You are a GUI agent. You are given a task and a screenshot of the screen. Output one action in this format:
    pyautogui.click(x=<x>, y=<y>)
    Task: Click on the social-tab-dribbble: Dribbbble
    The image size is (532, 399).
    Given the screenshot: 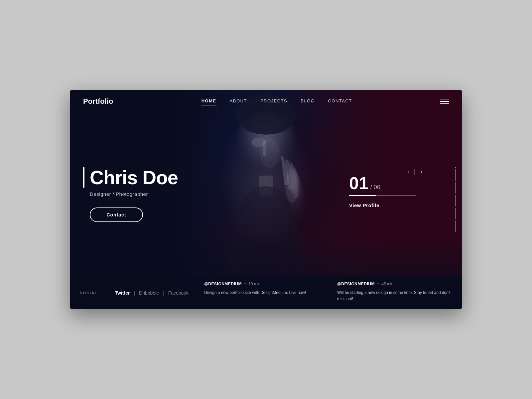 What is the action you would take?
    pyautogui.click(x=149, y=293)
    